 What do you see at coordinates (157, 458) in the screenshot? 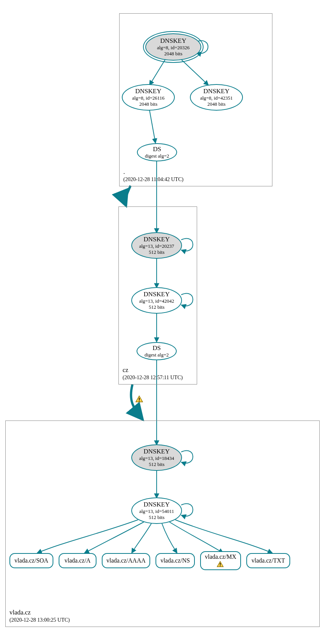
I see `vlada-ksk: DNSKEY alg=13, id=18434 512 bits` at bounding box center [157, 458].